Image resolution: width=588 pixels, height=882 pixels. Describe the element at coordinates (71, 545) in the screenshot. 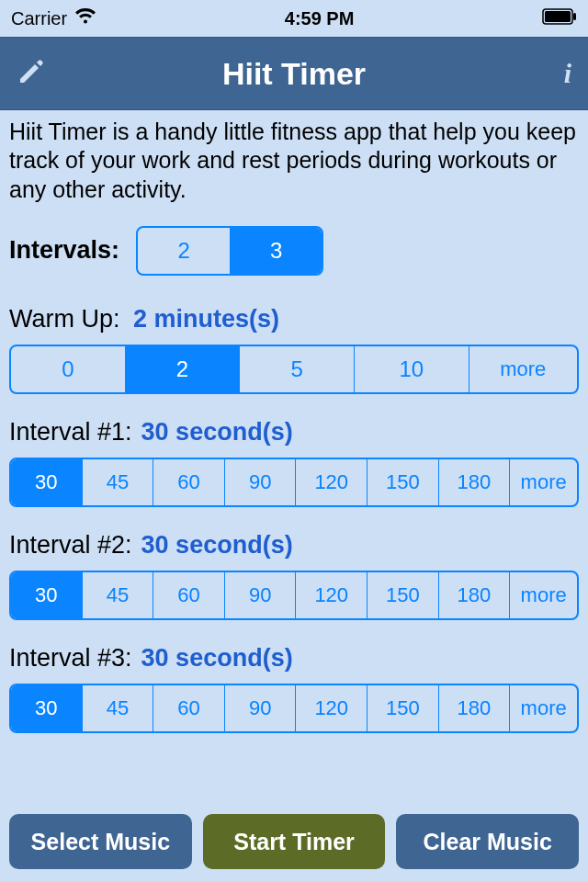

I see `interval-label: Interval #2:` at that location.